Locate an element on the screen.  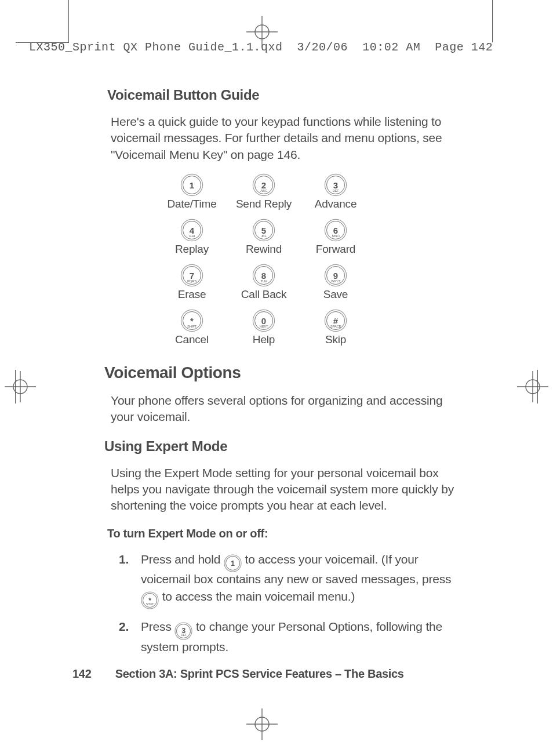
slug-page: Page 142 is located at coordinates (464, 48).